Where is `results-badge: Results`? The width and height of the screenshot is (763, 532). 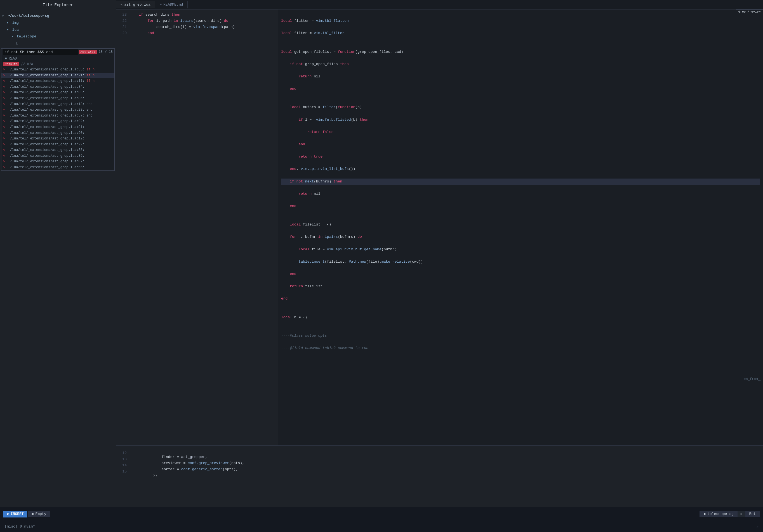 results-badge: Results is located at coordinates (11, 64).